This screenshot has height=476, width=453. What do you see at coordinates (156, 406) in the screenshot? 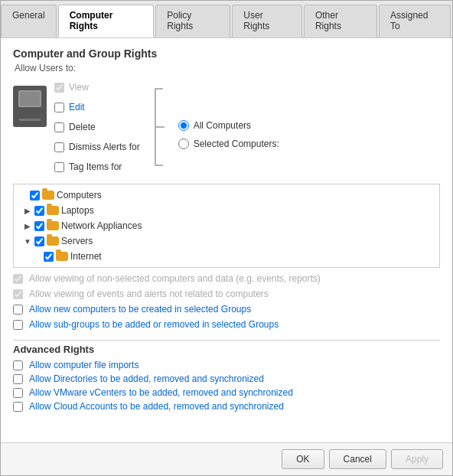
I see `adv4-label: Allow Cloud Accounts to be added, remove…` at bounding box center [156, 406].